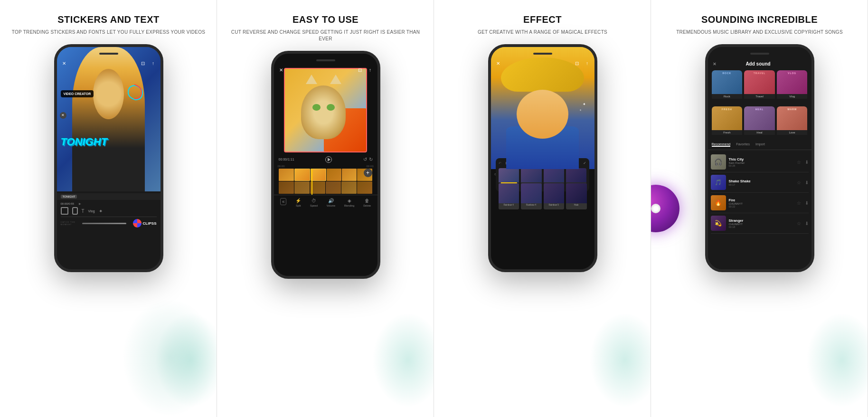  I want to click on share-icon-3: ↑, so click(587, 63).